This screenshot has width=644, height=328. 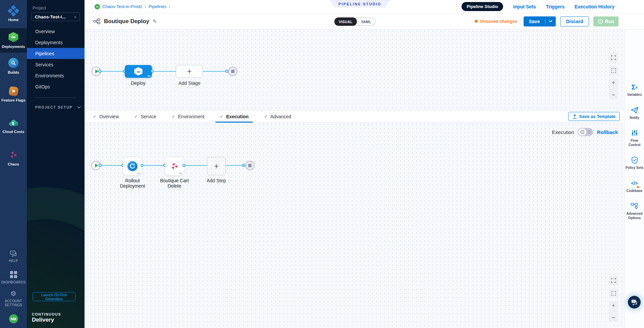 I want to click on project-setup-label: PROJECT SETUP, so click(x=54, y=107).